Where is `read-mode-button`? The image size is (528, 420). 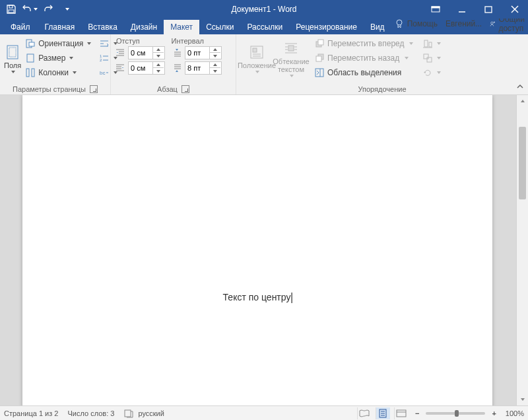 read-mode-button is located at coordinates (364, 413).